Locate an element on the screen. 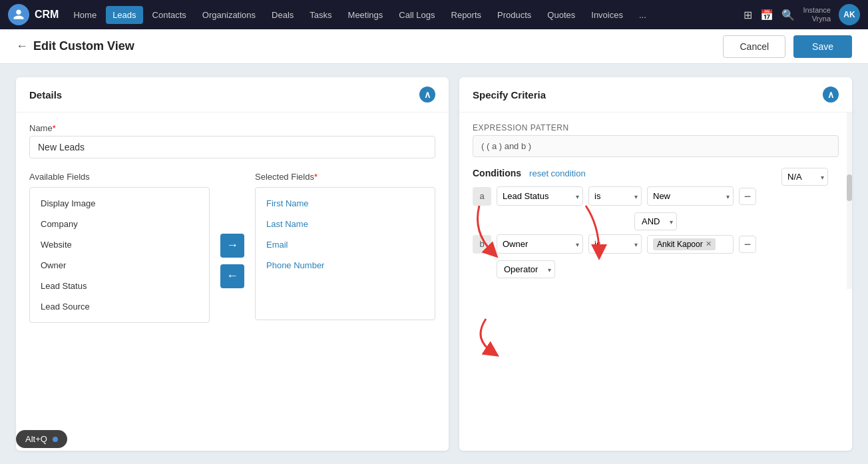 The width and height of the screenshot is (868, 464). grid-icon: ⊞ is located at coordinates (748, 15).